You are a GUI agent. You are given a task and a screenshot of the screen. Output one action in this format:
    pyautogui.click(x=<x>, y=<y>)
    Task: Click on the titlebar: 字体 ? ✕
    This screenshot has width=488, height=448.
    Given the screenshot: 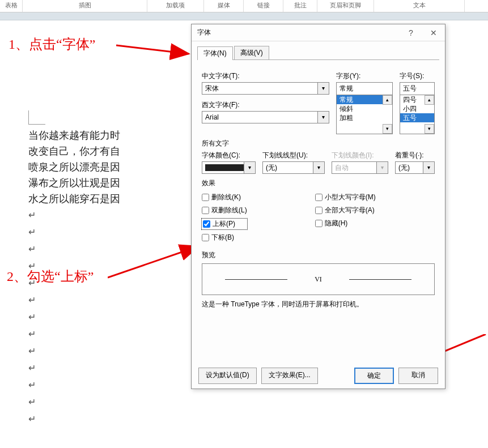 What is the action you would take?
    pyautogui.click(x=319, y=33)
    